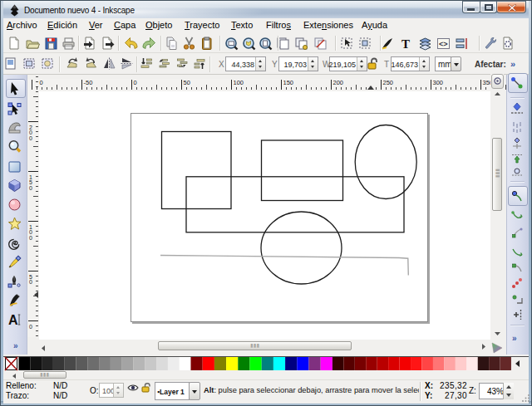 This screenshot has width=532, height=406. I want to click on svg-text: 250, so click(389, 83).